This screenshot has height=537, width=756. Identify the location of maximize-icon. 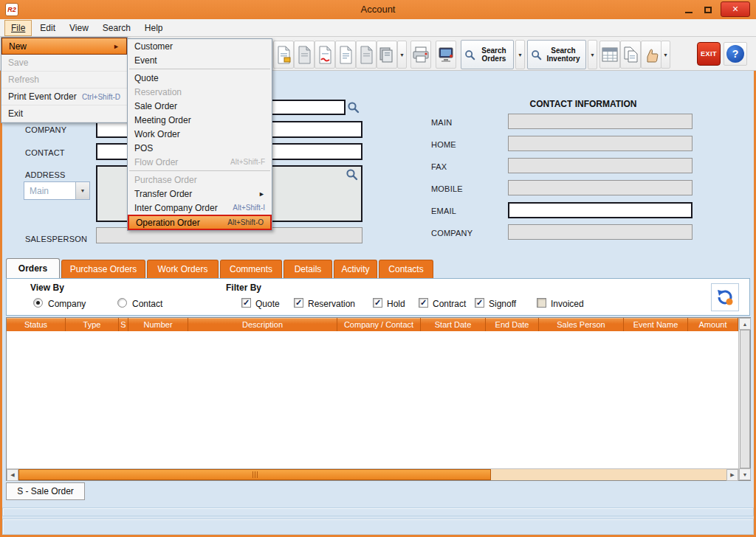
(708, 10).